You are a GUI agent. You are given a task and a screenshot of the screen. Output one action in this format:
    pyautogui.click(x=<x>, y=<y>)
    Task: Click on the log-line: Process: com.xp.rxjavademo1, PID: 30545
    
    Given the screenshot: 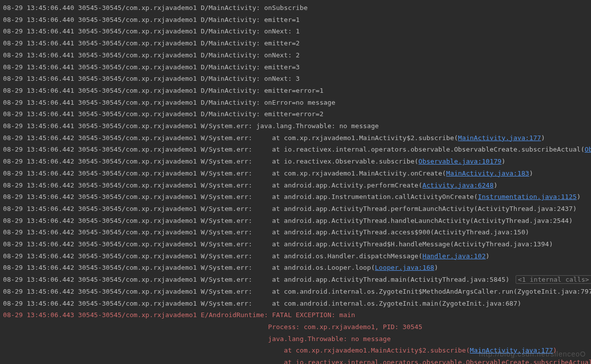 What is the action you would take?
    pyautogui.click(x=296, y=327)
    